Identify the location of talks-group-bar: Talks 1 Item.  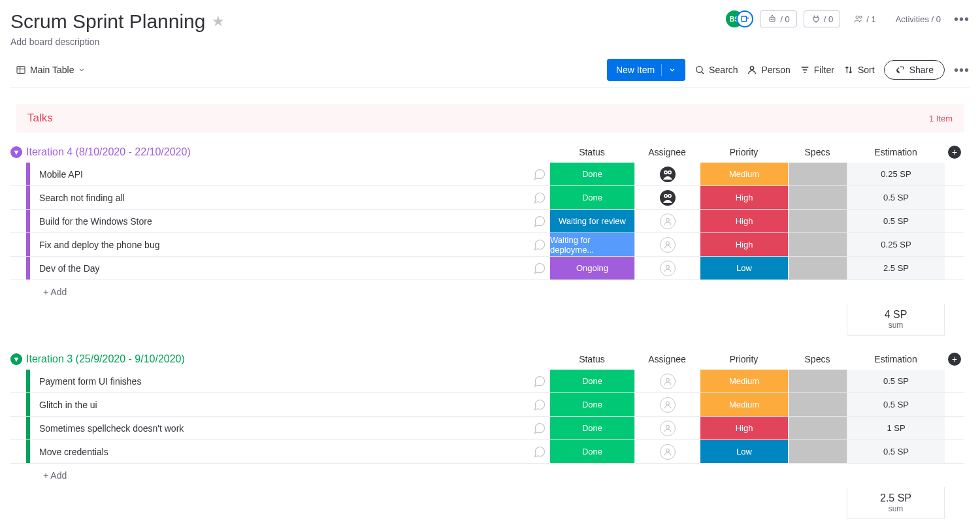
(490, 118).